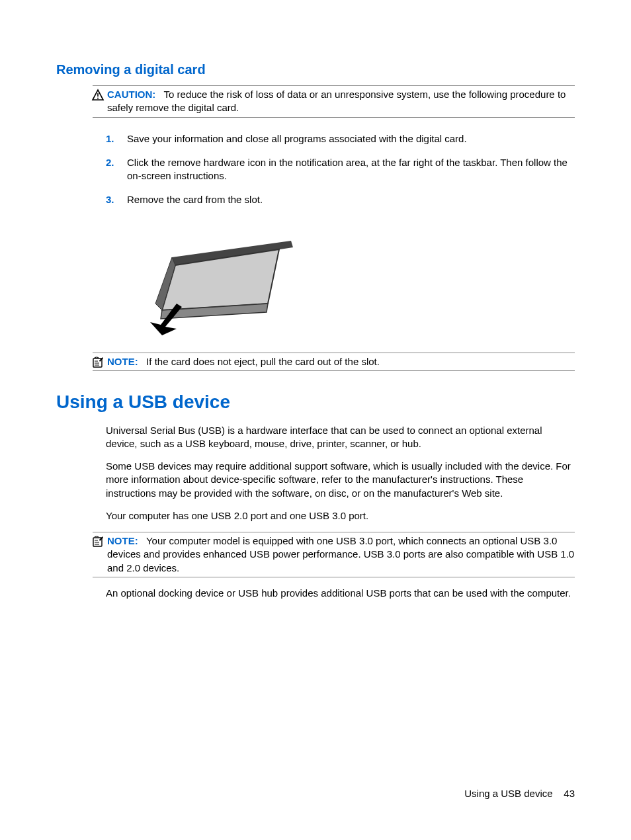  I want to click on step-item: Click the remove hardware icon in the no…, so click(344, 169).